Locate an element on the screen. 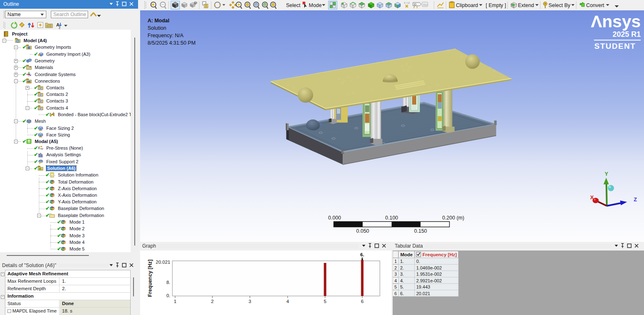 This screenshot has height=315, width=644. svg-text: 0.150 is located at coordinates (421, 231).